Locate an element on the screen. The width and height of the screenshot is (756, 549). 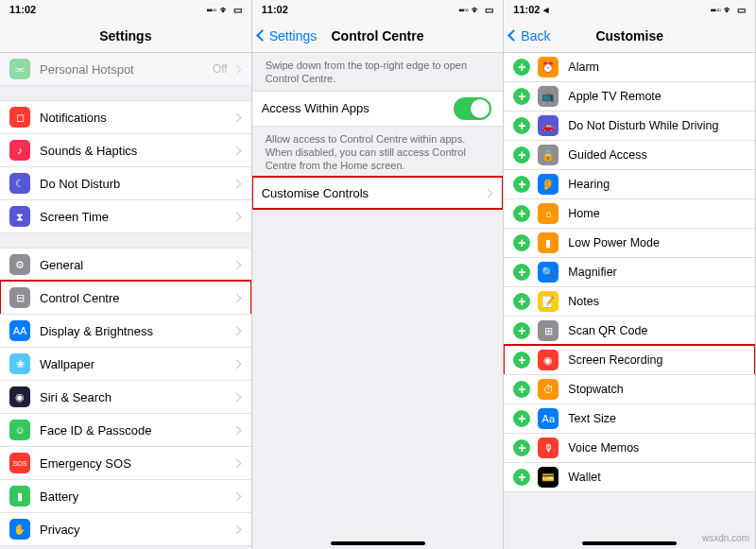
control-icon: ▮ is located at coordinates (548, 243).